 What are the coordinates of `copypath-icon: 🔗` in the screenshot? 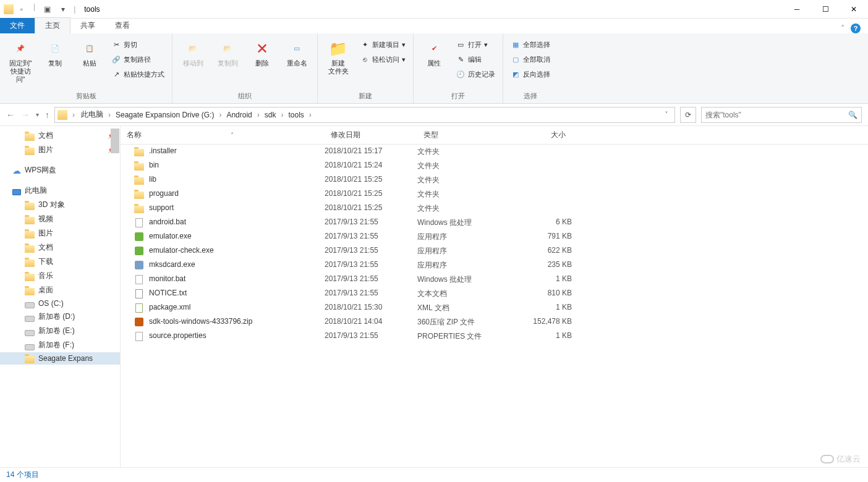 It's located at (116, 59).